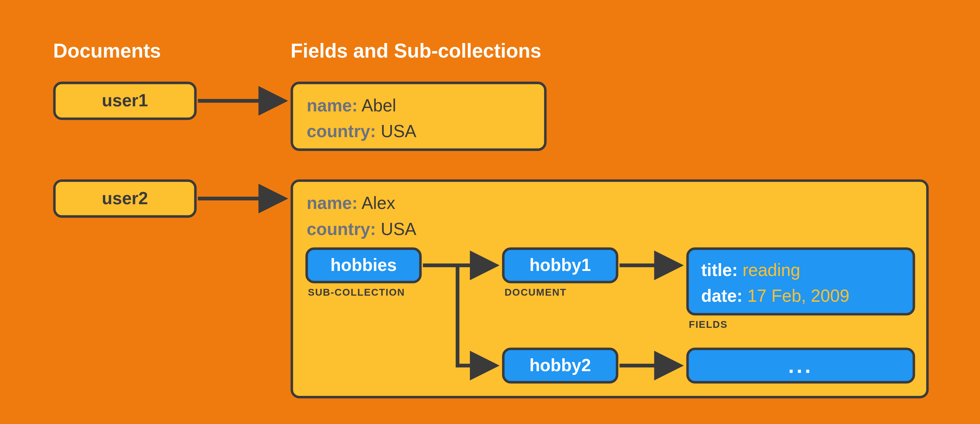  Describe the element at coordinates (418, 116) in the screenshot. I see `fields-box-user1: name: Abel country: USA` at that location.